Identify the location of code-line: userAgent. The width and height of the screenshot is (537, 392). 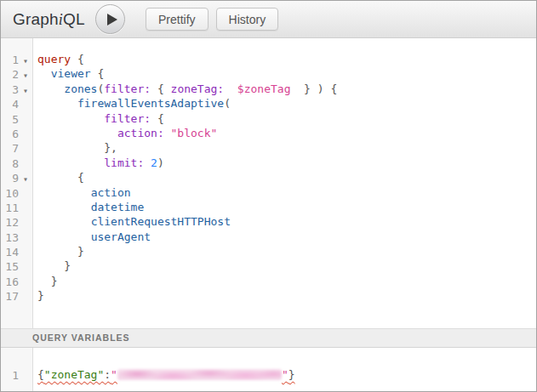
(286, 238).